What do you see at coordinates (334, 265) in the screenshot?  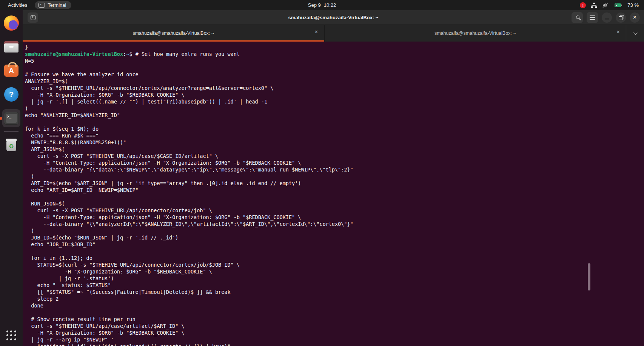 I see `terminal-line: STATUS=$(curl -s "$THEHIVE_URL/api/conne…` at bounding box center [334, 265].